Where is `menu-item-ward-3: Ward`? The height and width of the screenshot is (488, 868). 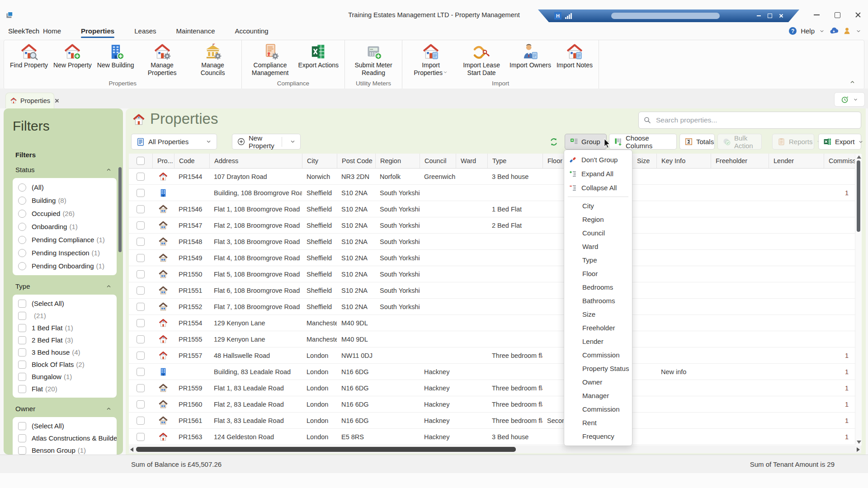 menu-item-ward-3: Ward is located at coordinates (598, 246).